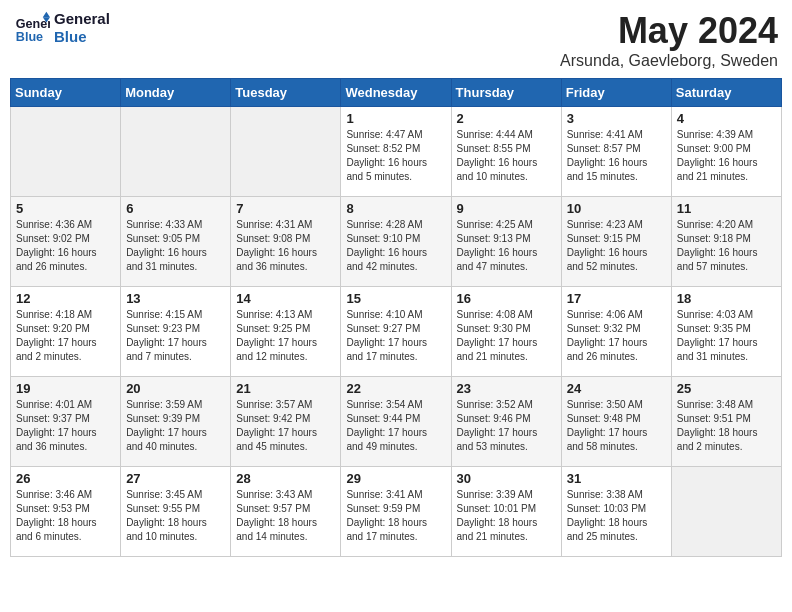 Image resolution: width=792 pixels, height=612 pixels. What do you see at coordinates (162, 266) in the screenshot?
I see `day-info-line: and 31 minutes.` at bounding box center [162, 266].